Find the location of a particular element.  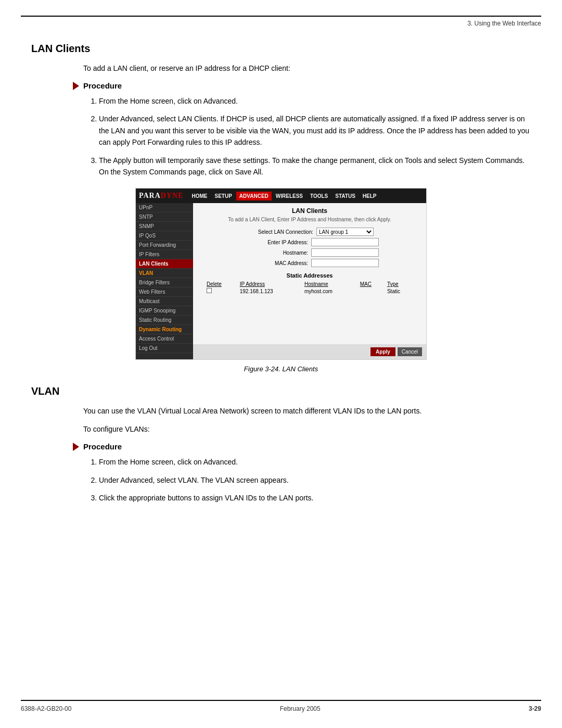

static-addresses-section: Static Addresses Delete IP Address Hostn… is located at coordinates (310, 283).